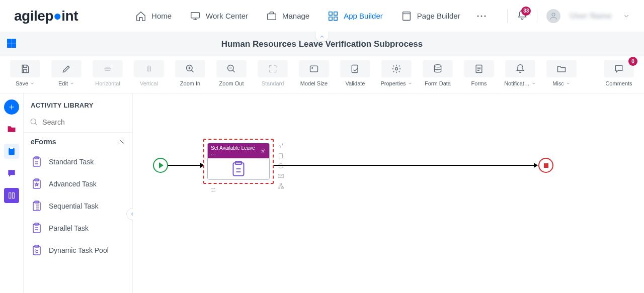  Describe the element at coordinates (78, 206) in the screenshot. I see `activity-sequential-task: Sequential Task` at that location.